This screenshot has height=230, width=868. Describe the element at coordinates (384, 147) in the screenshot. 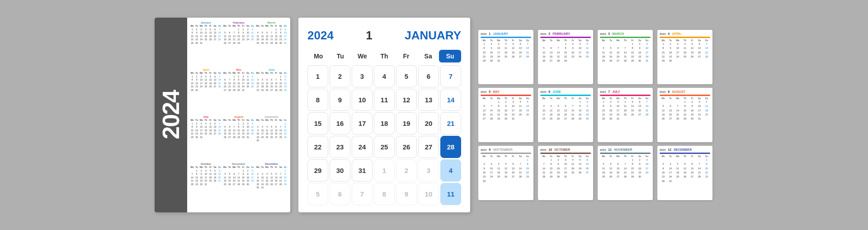

I see `cal-cell: 25` at that location.